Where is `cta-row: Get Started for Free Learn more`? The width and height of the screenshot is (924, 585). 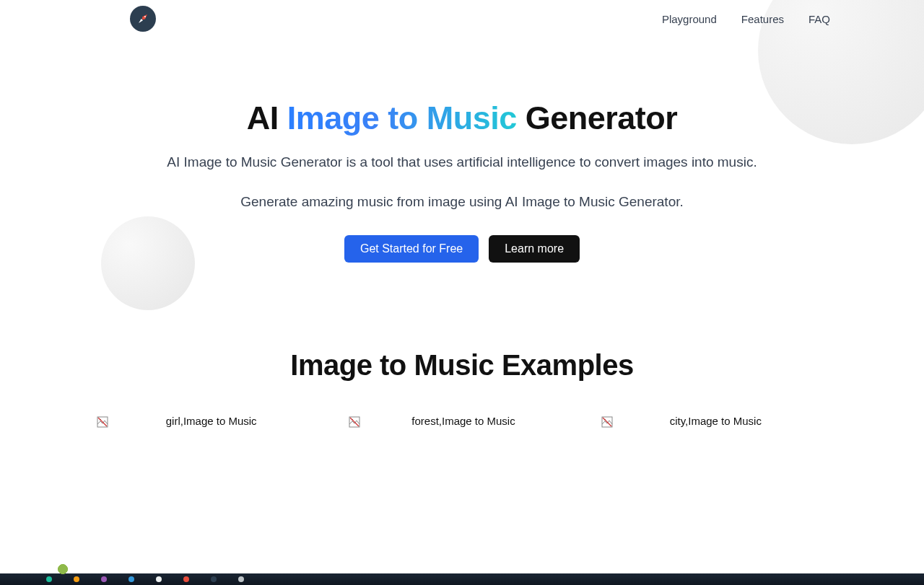 cta-row: Get Started for Free Learn more is located at coordinates (462, 249).